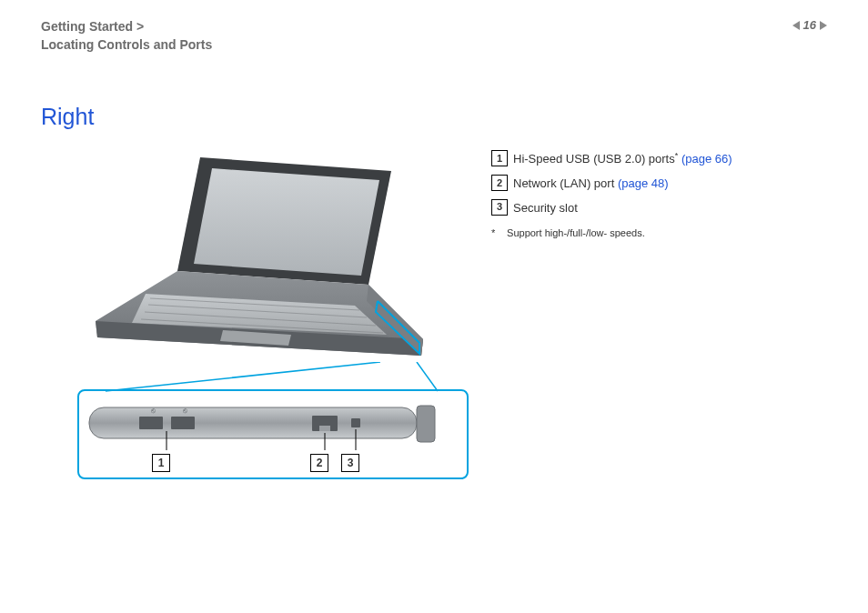 The image size is (868, 613). What do you see at coordinates (319, 463) in the screenshot?
I see `callout-label-2: 2` at bounding box center [319, 463].